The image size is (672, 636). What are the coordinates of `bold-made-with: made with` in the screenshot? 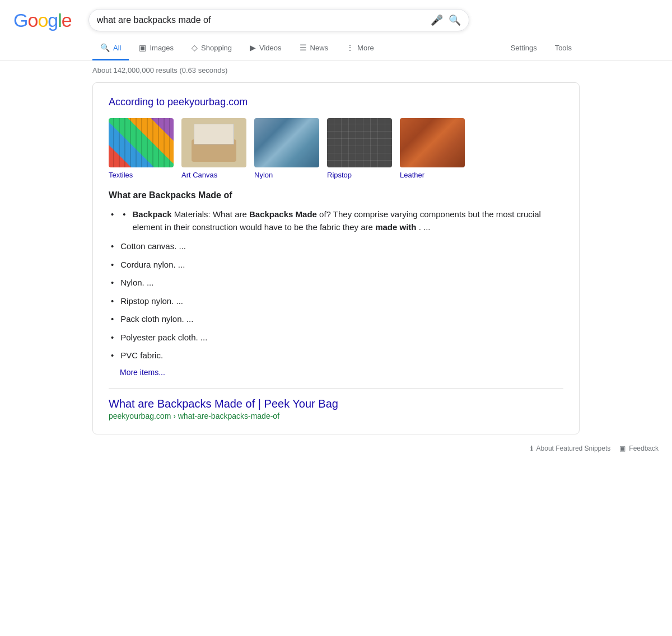 It's located at (395, 227).